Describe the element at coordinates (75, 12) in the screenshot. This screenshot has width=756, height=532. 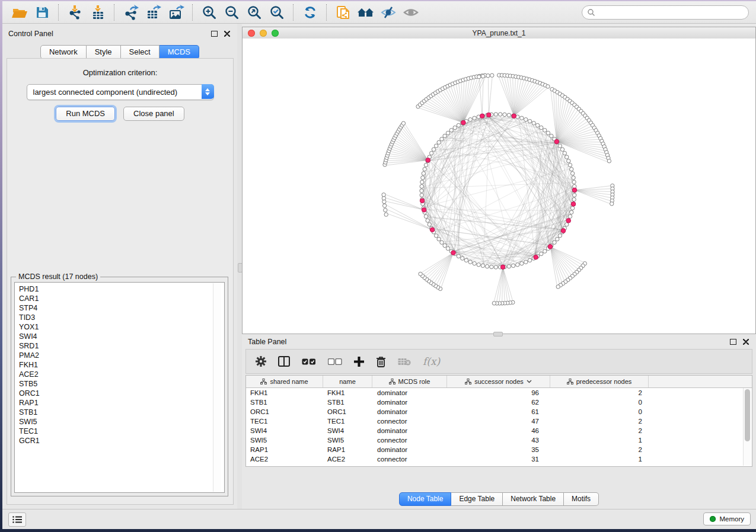
I see `import-network-button` at that location.